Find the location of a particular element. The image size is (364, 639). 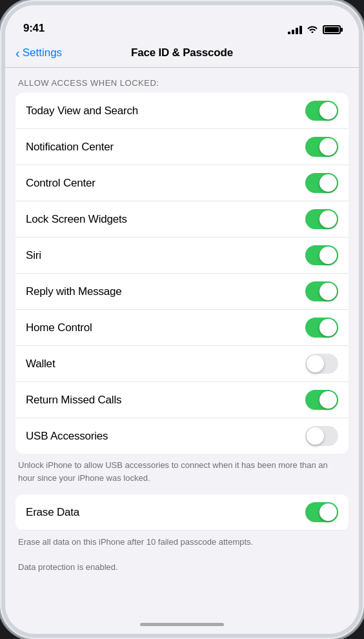

back-chevron-icon: ‹ is located at coordinates (18, 53).